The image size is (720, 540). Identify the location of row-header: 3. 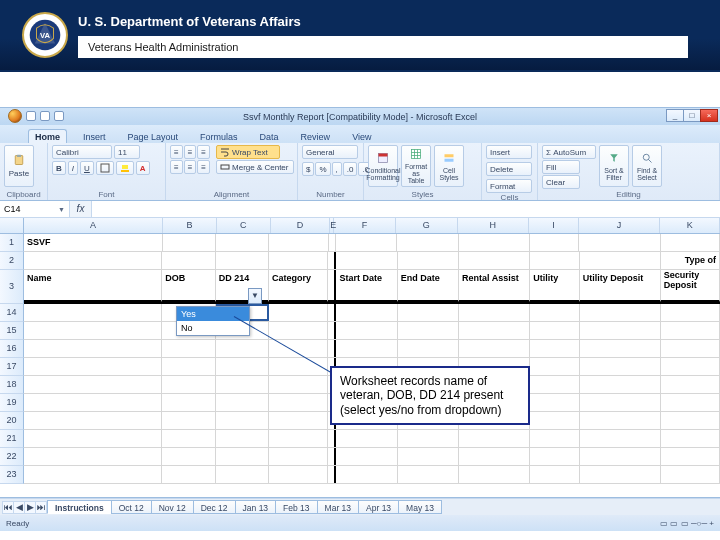
(12, 287).